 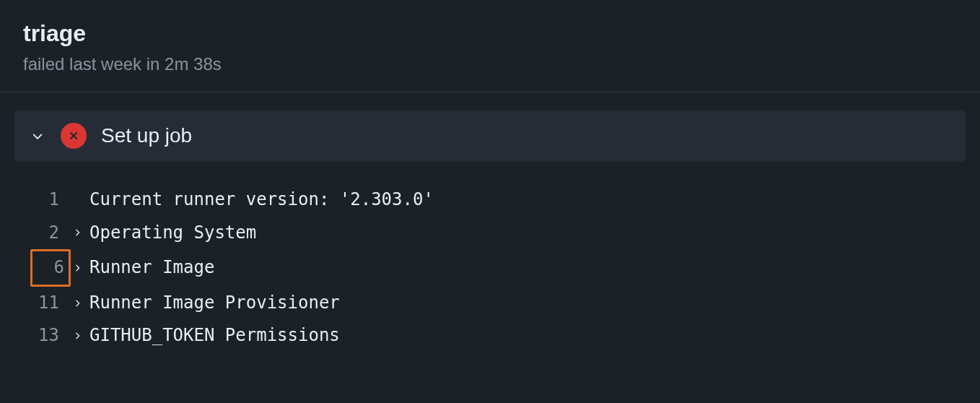 What do you see at coordinates (173, 233) in the screenshot?
I see `log-line-text: Operating System` at bounding box center [173, 233].